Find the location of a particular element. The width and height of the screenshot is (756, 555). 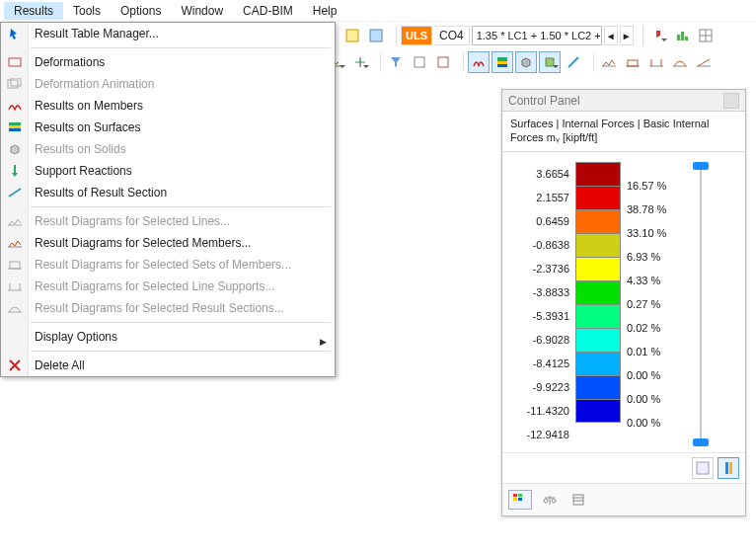

legend-scale-icon is located at coordinates (728, 468).